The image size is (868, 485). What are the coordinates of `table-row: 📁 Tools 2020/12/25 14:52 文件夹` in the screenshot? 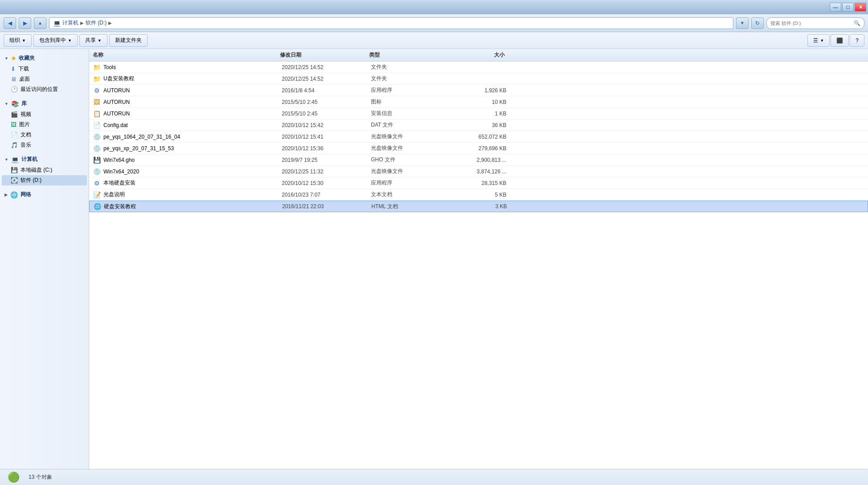 It's located at (479, 67).